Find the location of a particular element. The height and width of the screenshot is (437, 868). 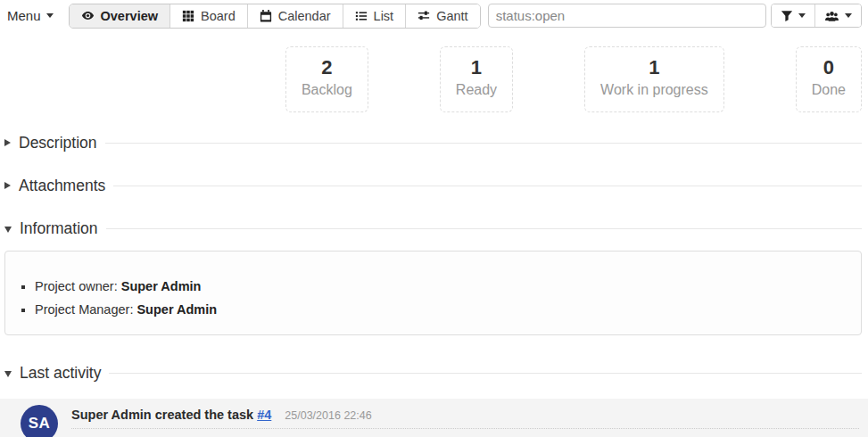

search-input is located at coordinates (627, 16).